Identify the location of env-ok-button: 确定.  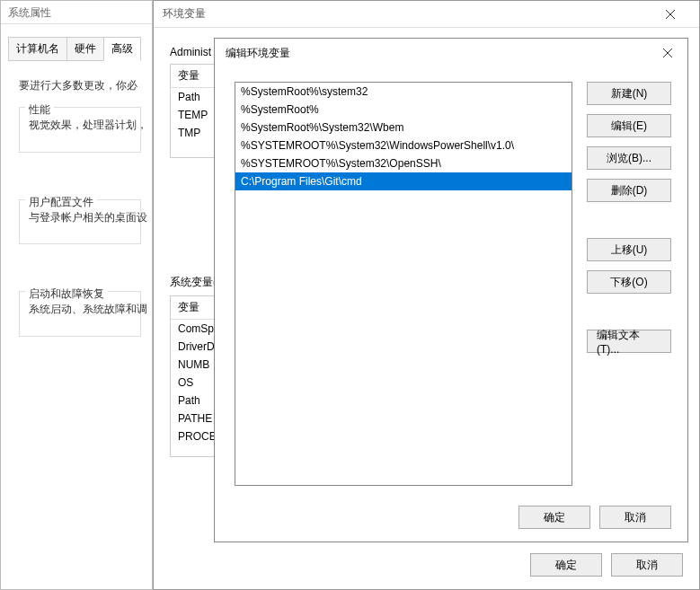
(566, 565).